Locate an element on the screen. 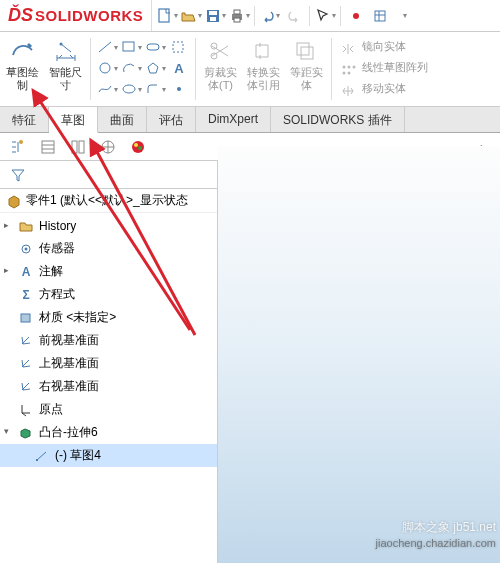 This screenshot has height=563, width=500. tab-surfaces: 曲面 is located at coordinates (122, 120).